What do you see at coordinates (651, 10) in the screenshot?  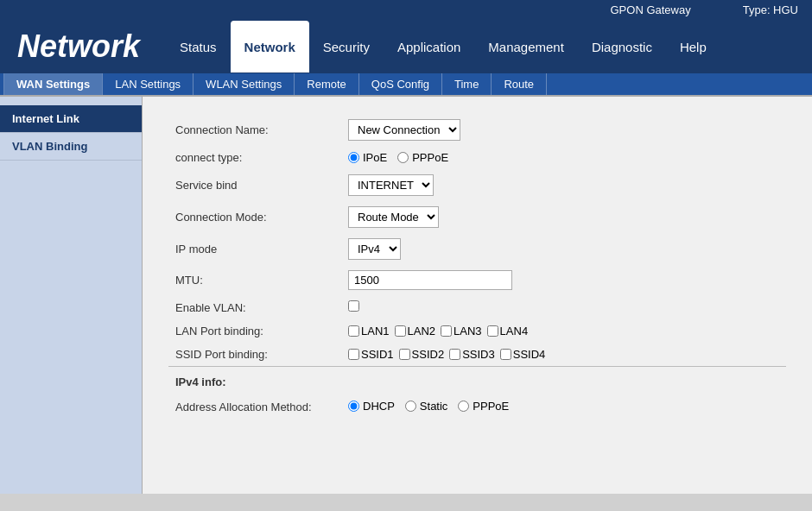 I see `device-label: GPON Gateway` at bounding box center [651, 10].